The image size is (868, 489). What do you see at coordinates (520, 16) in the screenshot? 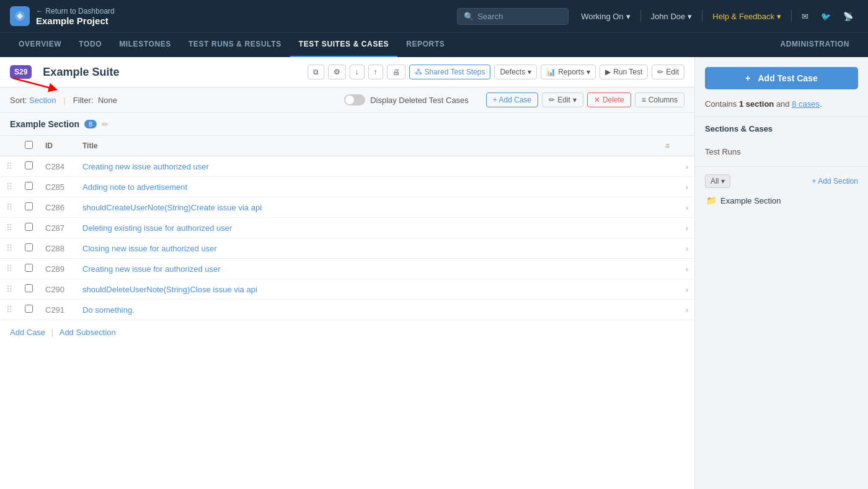
I see `search-input` at bounding box center [520, 16].